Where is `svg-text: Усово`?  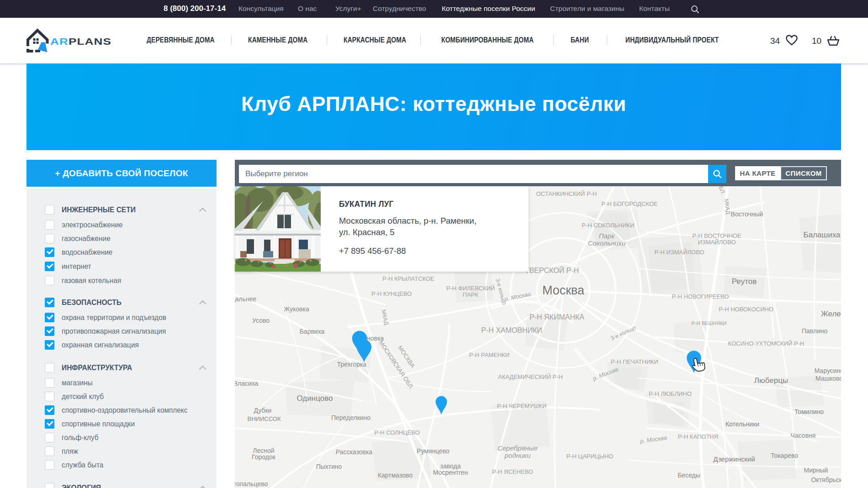
svg-text: Усово is located at coordinates (261, 320).